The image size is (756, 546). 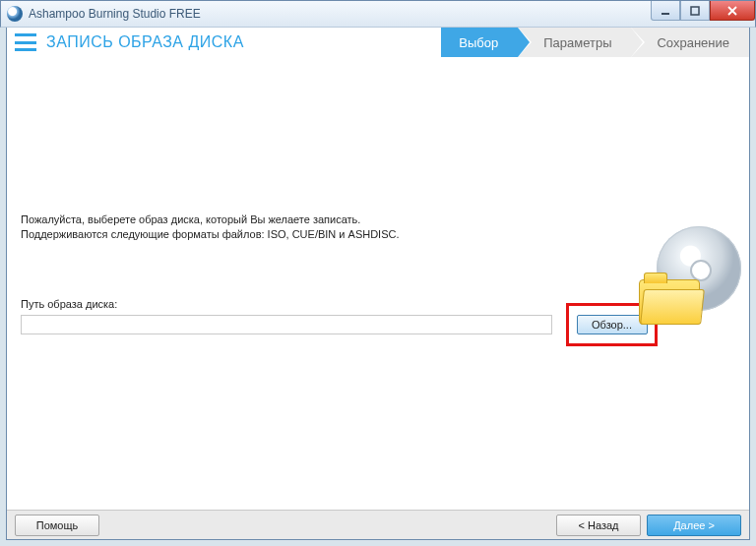 I want to click on app-header: ЗАПИСЬ ОБРАЗА ДИСКА Выбор Параметры Сохр…, so click(x=378, y=42).